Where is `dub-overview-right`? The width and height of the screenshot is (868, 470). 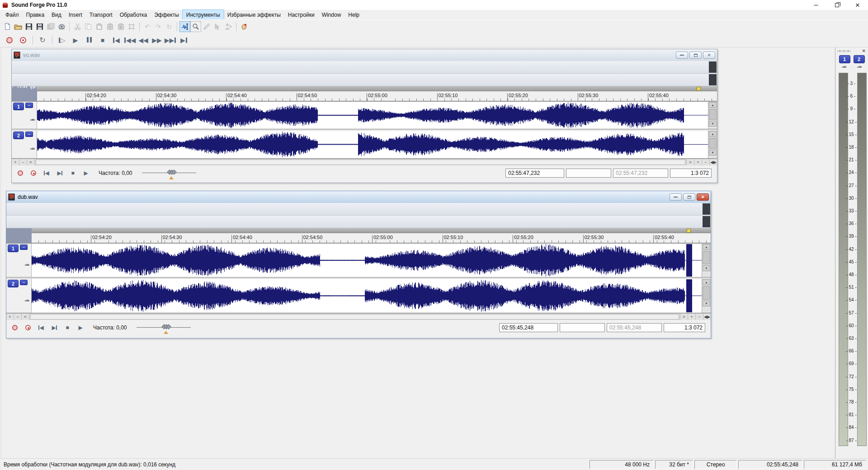 dub-overview-right is located at coordinates (359, 222).